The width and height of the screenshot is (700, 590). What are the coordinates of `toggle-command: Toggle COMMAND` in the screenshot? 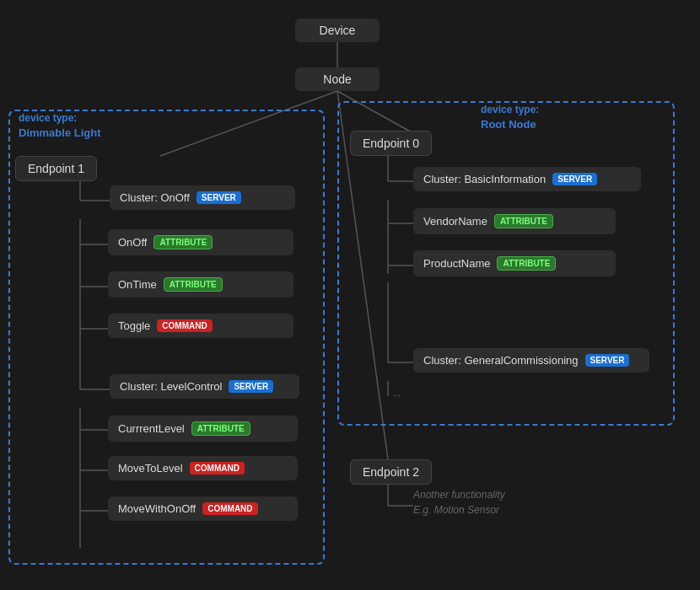 It's located at (201, 325).